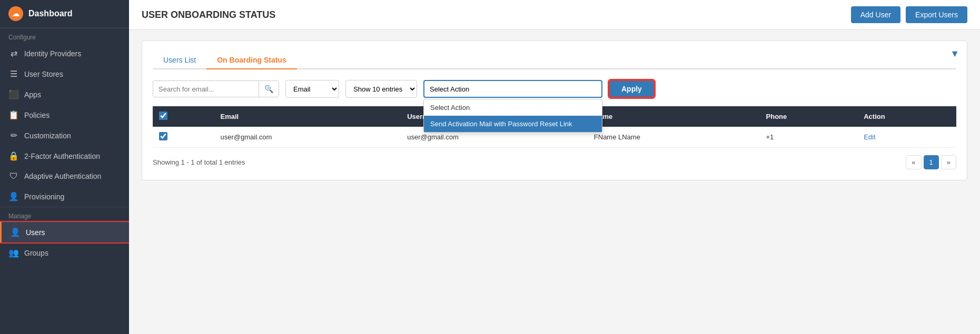 This screenshot has width=980, height=334. I want to click on apps-icon: ⬛, so click(14, 95).